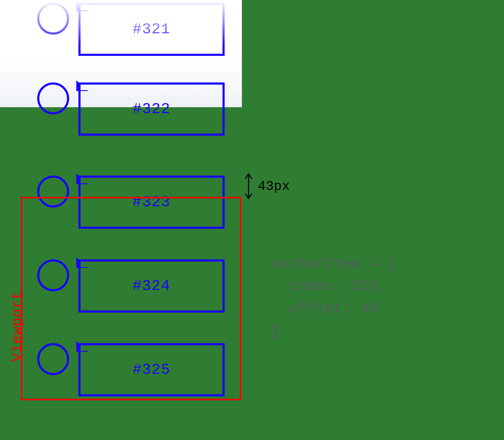 The height and width of the screenshot is (440, 504). What do you see at coordinates (152, 109) in the screenshot?
I see `item-id-label: #322` at bounding box center [152, 109].